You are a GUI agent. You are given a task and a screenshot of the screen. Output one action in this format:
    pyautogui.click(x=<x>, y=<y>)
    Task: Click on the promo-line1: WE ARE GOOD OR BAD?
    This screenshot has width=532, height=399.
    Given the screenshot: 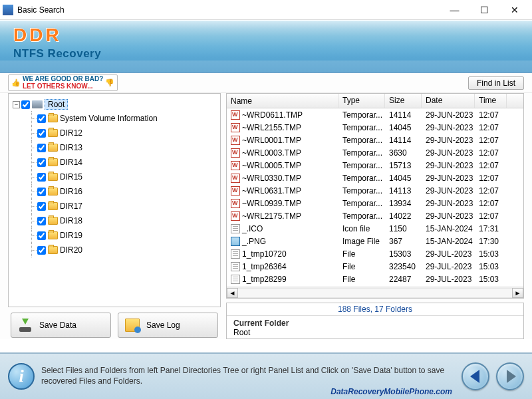 What is the action you would take?
    pyautogui.click(x=63, y=80)
    